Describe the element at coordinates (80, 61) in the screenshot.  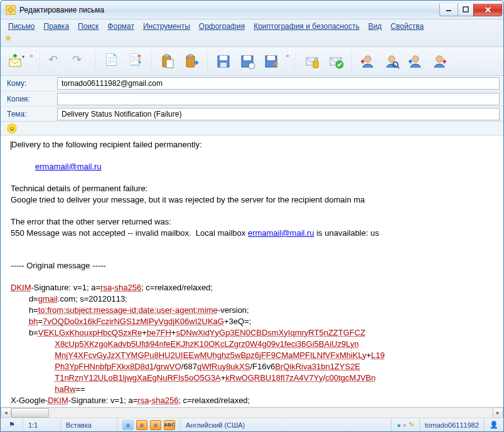
I see `redo-button: ↷` at that location.